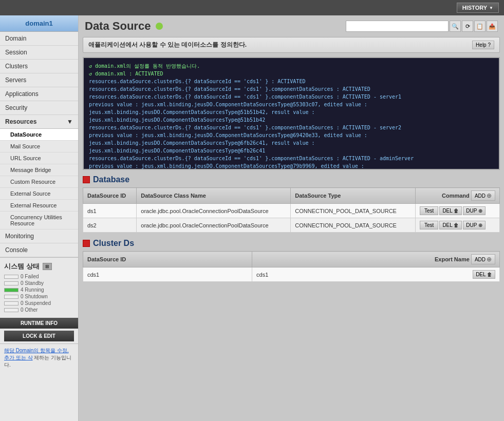 This screenshot has width=504, height=421. Describe the element at coordinates (22, 266) in the screenshot. I see `sys-status-label: 시스템 상태` at that location.